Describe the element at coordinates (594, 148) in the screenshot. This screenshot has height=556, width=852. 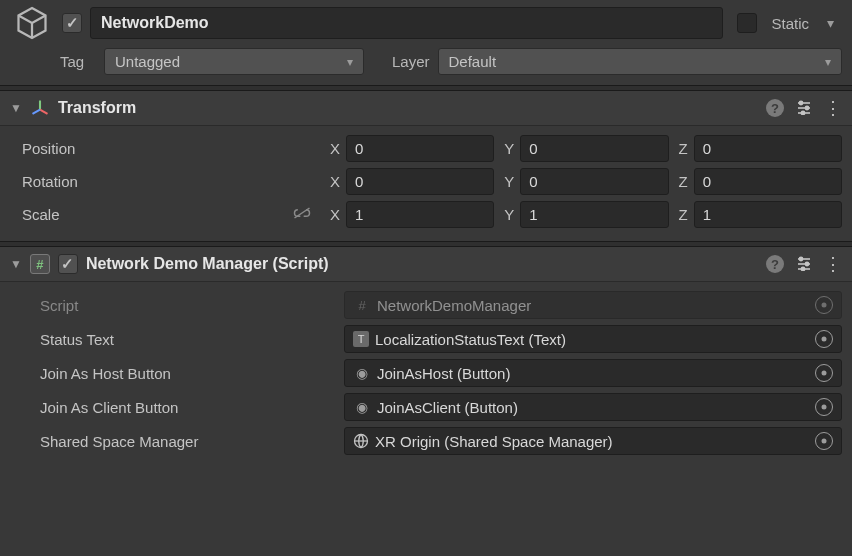
I see `position-y-input` at that location.